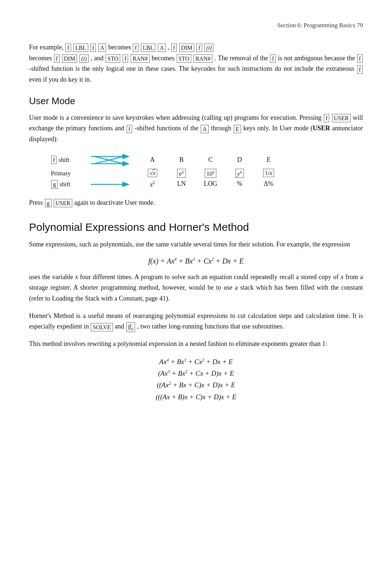  Describe the element at coordinates (162, 48) in the screenshot. I see `key-a2: A` at that location.